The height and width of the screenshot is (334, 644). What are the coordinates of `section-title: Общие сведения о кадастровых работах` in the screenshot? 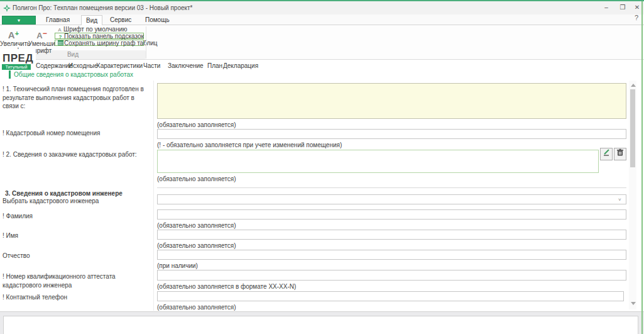 It's located at (74, 74).